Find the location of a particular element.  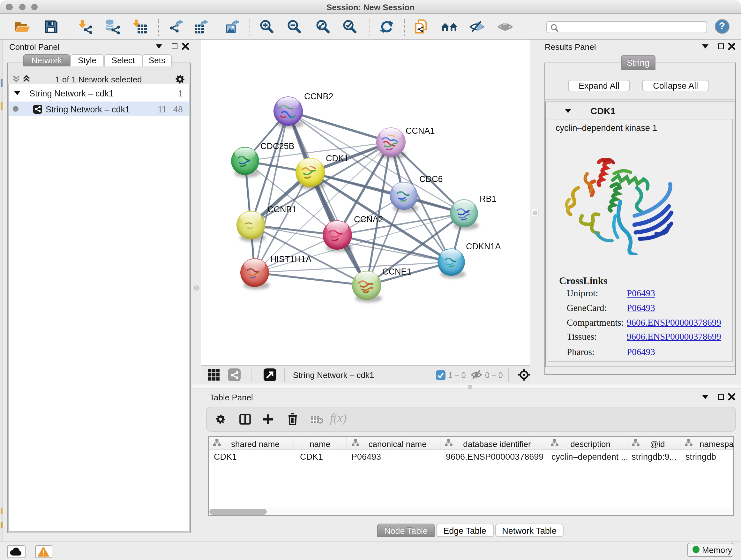

svg-text: CCNA1 is located at coordinates (420, 131).